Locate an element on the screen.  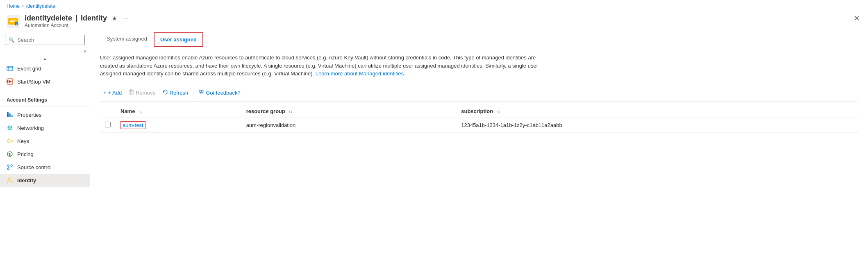
pricing-icon: $ is located at coordinates (10, 154).